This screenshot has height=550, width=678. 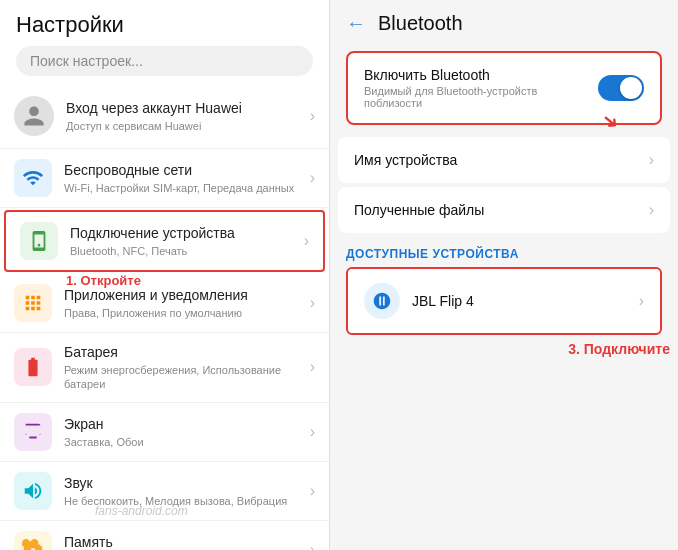 What do you see at coordinates (185, 251) in the screenshot?
I see `device-subtitle: Bluetooth, NFC, Печать` at bounding box center [185, 251].